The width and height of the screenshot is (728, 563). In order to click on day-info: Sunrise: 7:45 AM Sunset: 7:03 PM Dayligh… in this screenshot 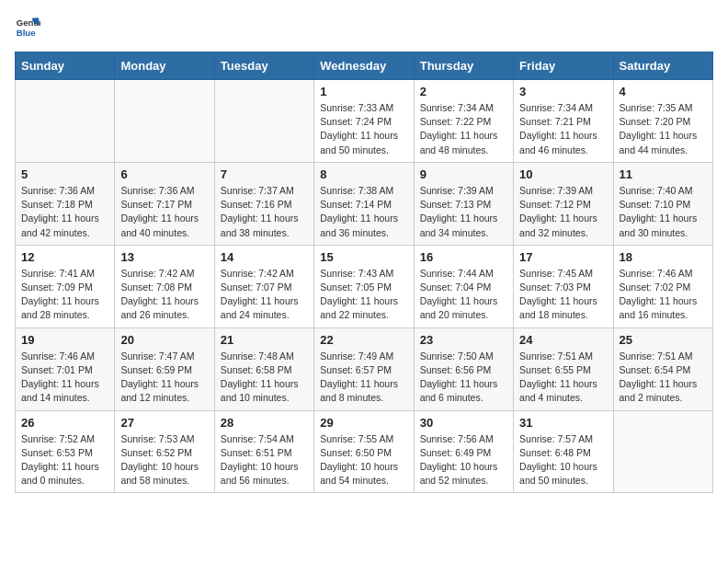, I will do `click(563, 294)`.